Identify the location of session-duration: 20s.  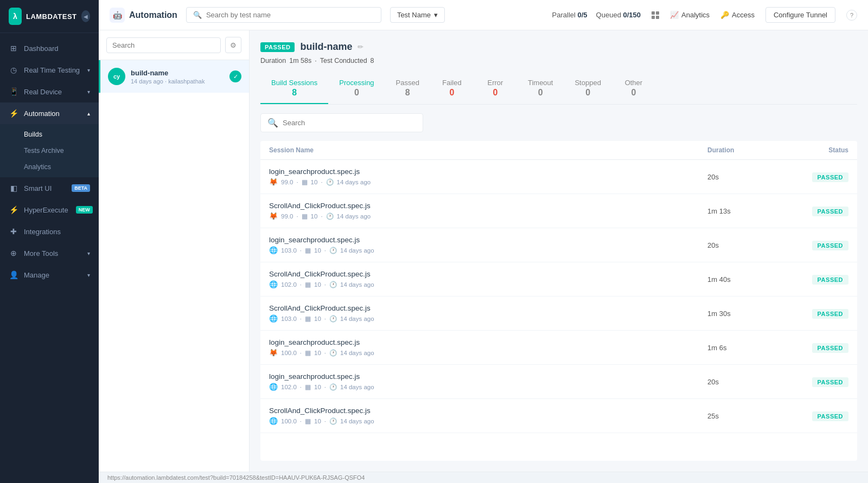
(745, 382).